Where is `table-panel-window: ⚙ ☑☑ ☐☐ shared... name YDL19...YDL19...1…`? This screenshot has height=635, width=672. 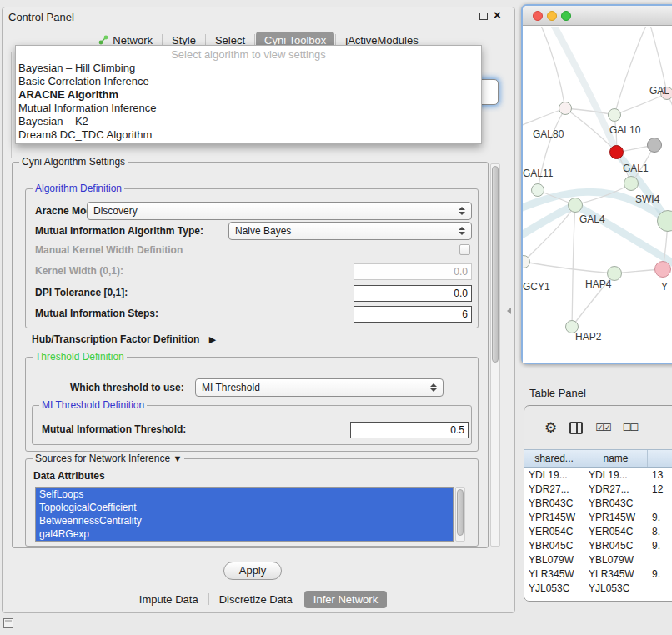
table-panel-window: ⚙ ☑☑ ☐☐ shared... name YDL19...YDL19...1… is located at coordinates (598, 503).